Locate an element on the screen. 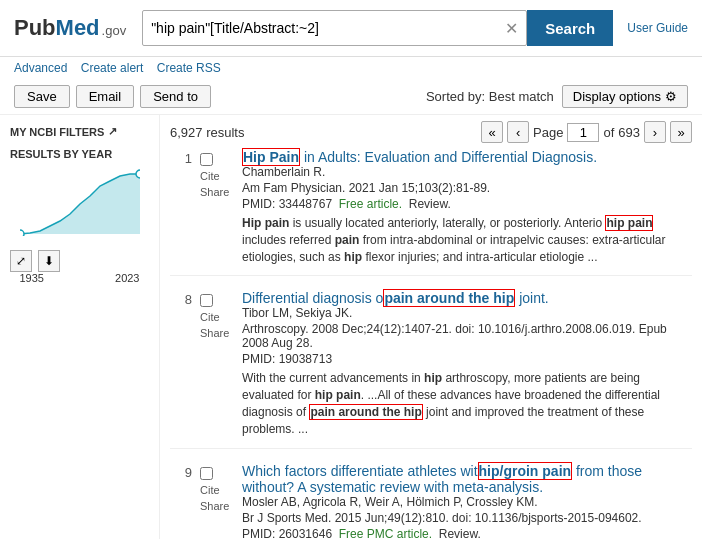  create-rss-link: Create RSS is located at coordinates (189, 68).